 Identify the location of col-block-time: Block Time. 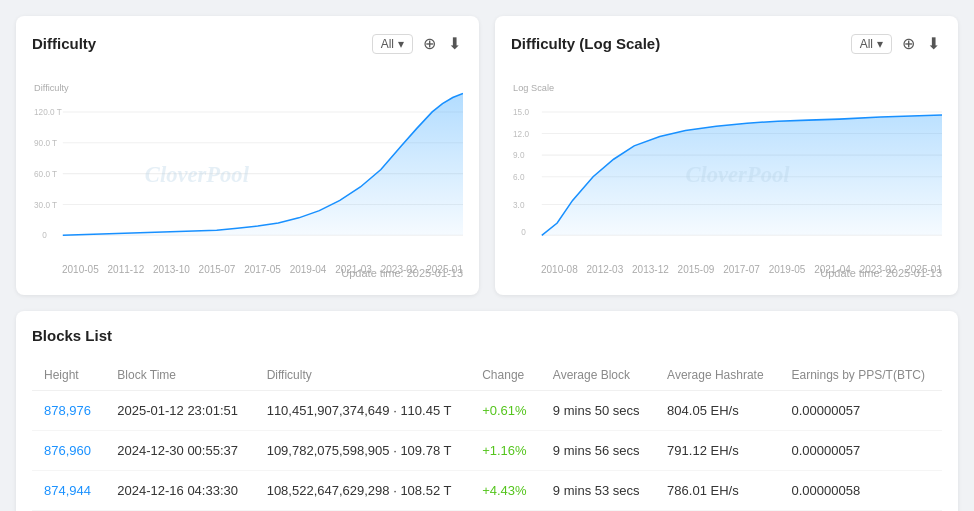
(180, 376).